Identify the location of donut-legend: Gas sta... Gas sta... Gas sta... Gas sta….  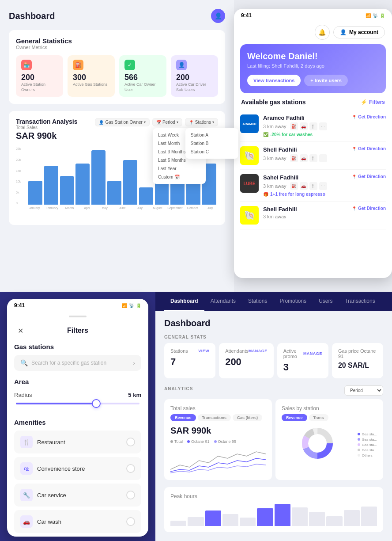
(367, 445).